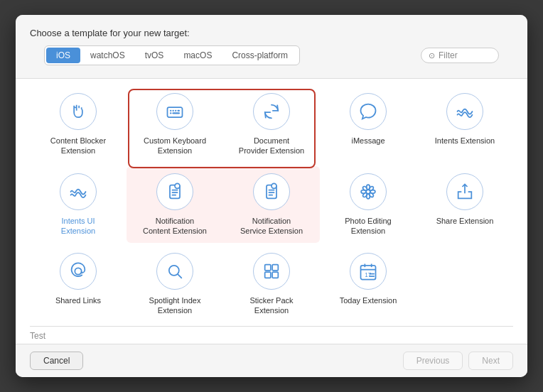  Describe the element at coordinates (368, 111) in the screenshot. I see `bubble-icon` at that location.